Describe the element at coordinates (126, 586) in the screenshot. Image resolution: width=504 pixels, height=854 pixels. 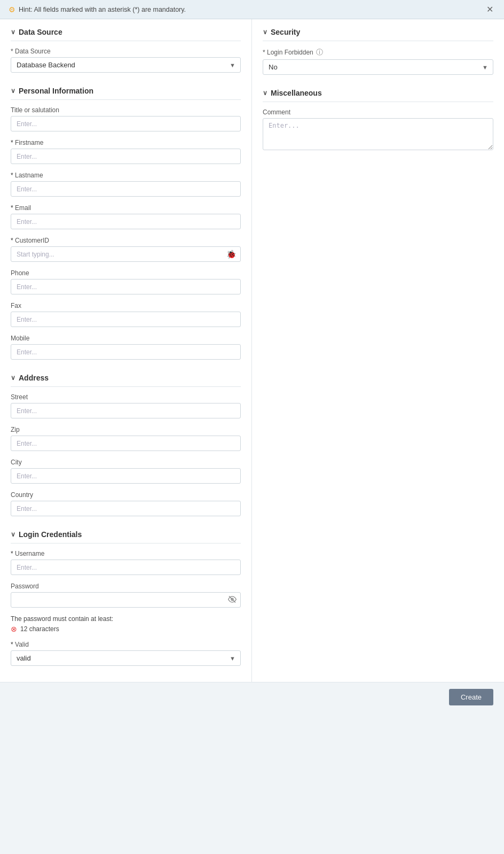
I see `password-label: Password` at that location.